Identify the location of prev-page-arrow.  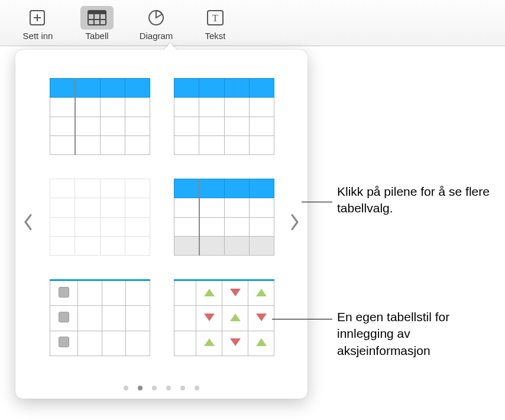
(28, 225).